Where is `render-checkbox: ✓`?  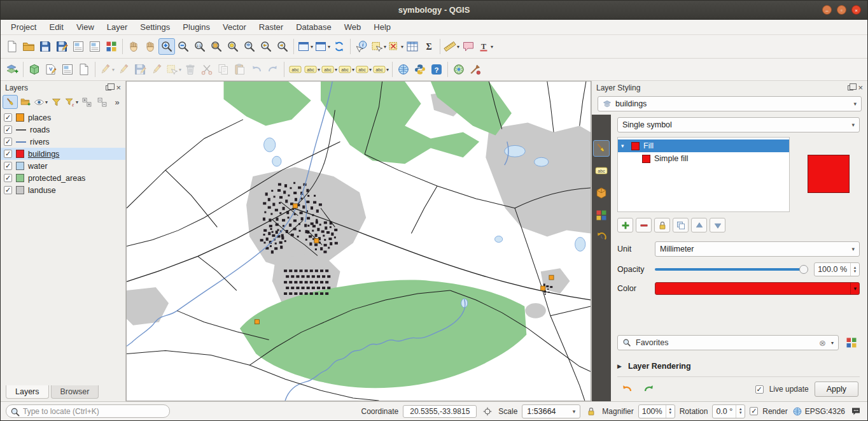
render-checkbox: ✓ is located at coordinates (753, 411).